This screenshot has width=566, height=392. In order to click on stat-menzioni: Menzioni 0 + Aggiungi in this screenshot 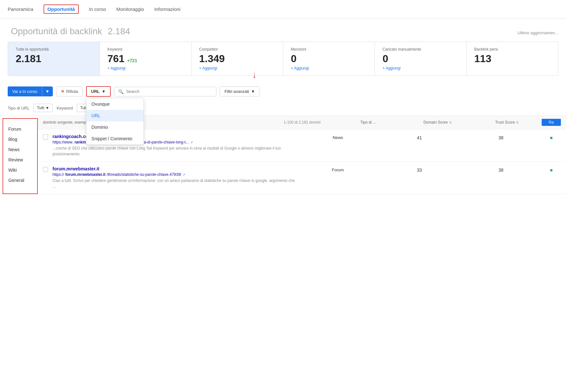, I will do `click(329, 59)`.